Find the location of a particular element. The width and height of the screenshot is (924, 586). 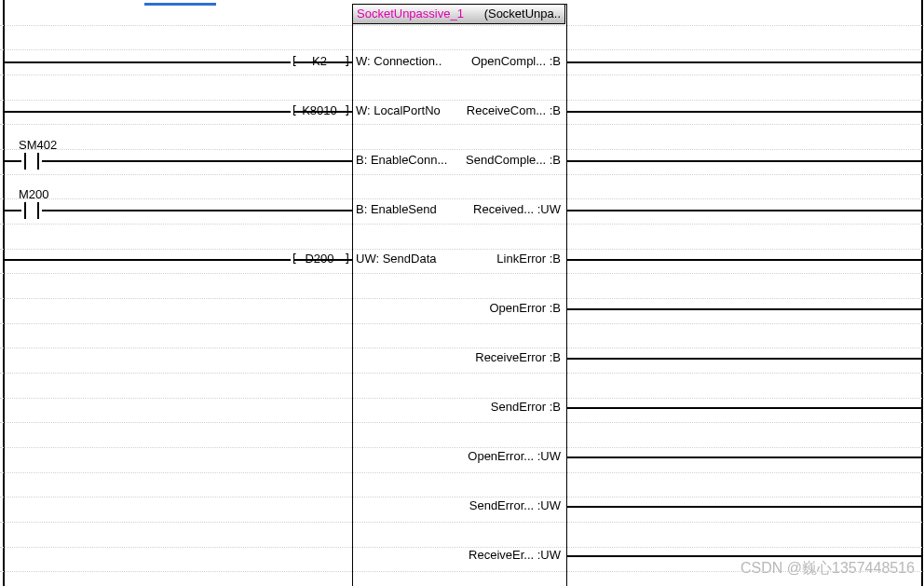

contact-label: SM402 is located at coordinates (37, 145).